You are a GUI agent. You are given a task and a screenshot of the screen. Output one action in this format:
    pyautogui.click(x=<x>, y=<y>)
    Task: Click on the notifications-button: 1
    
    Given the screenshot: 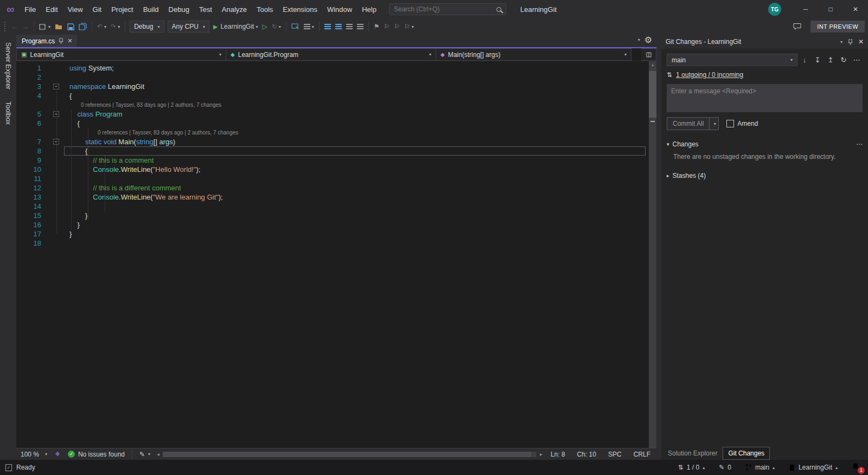 What is the action you would take?
    pyautogui.click(x=857, y=467)
    